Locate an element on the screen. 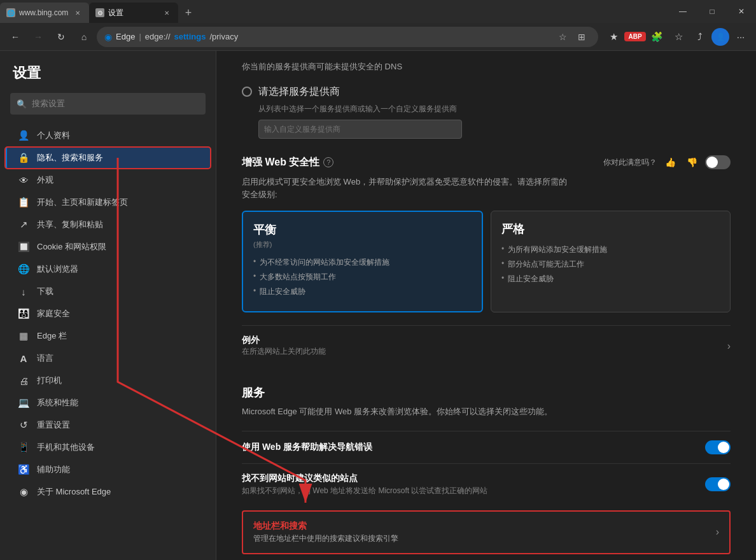 The image size is (756, 560). provider-label: 请选择服务提供商 is located at coordinates (299, 92).